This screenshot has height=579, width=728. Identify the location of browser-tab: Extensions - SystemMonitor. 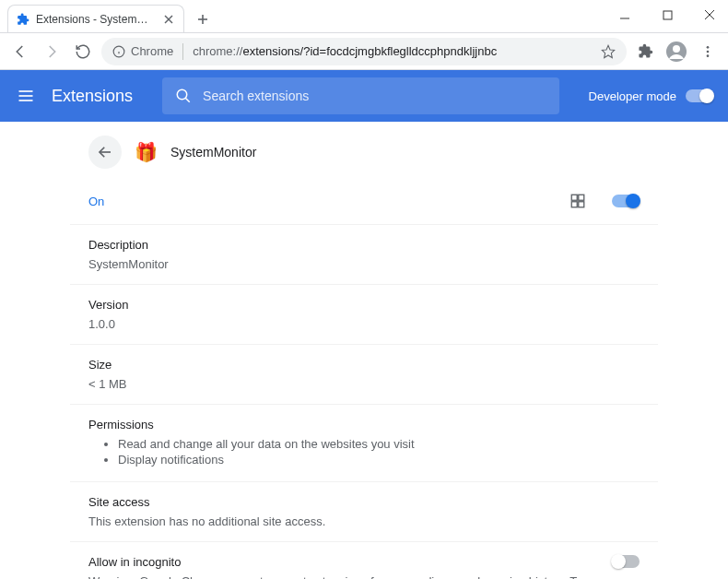
(96, 18).